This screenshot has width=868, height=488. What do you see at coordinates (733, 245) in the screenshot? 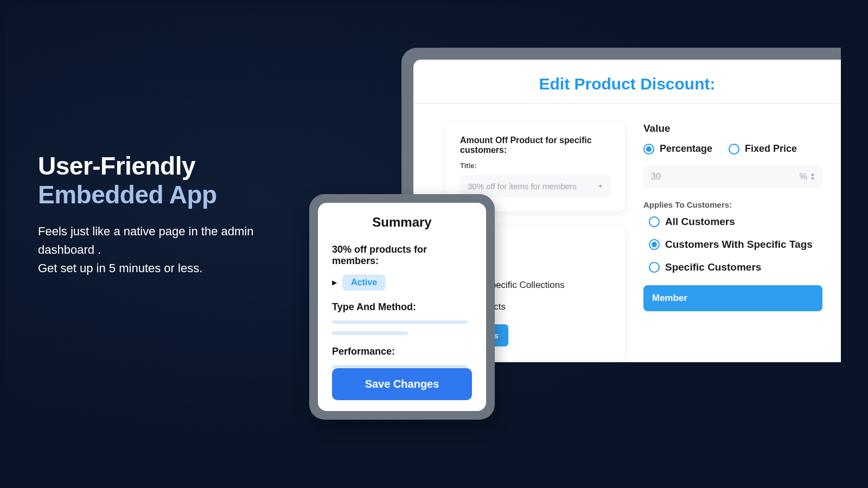
I see `applies-option-tags: Customers With Specific Tags` at bounding box center [733, 245].